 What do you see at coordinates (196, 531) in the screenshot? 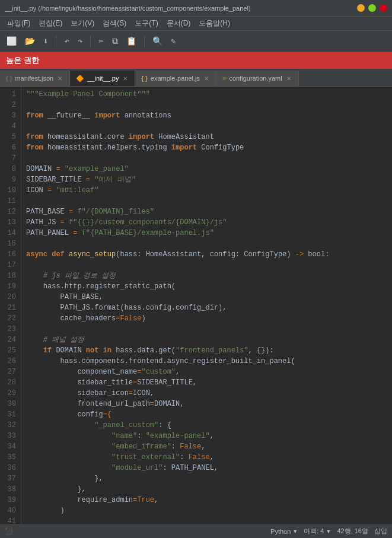
I see `status-bar: ⬛ Python ▼ 여백: 4 ▼ 42행, 16열 삽입` at bounding box center [196, 531].